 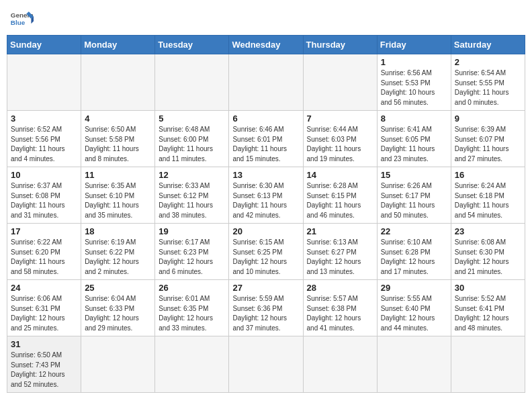 I want to click on calendar-cell: 3Sunrise: 6:52 AM Sunset: 5:56 PM Daylig…, so click(x=44, y=139).